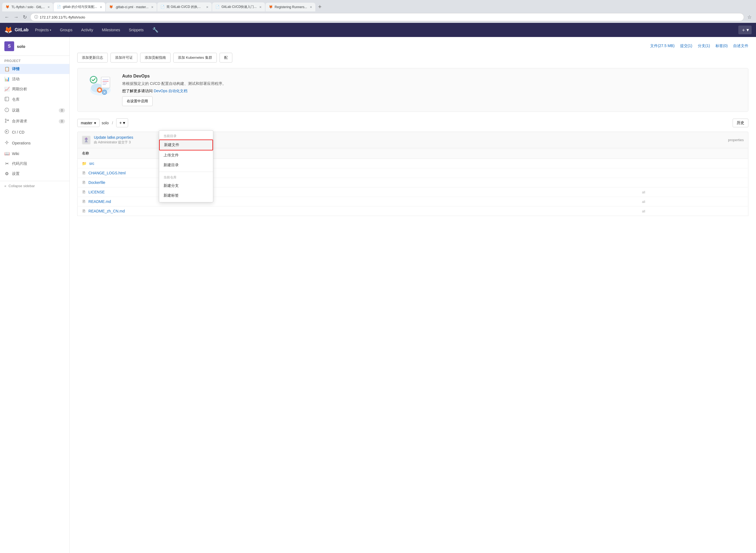  I want to click on add-file-button: + ▾, so click(122, 123).